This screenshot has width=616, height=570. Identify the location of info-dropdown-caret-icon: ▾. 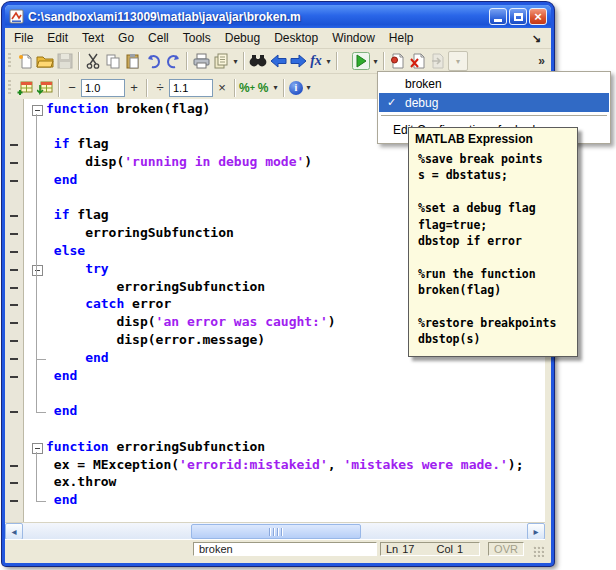
(308, 88).